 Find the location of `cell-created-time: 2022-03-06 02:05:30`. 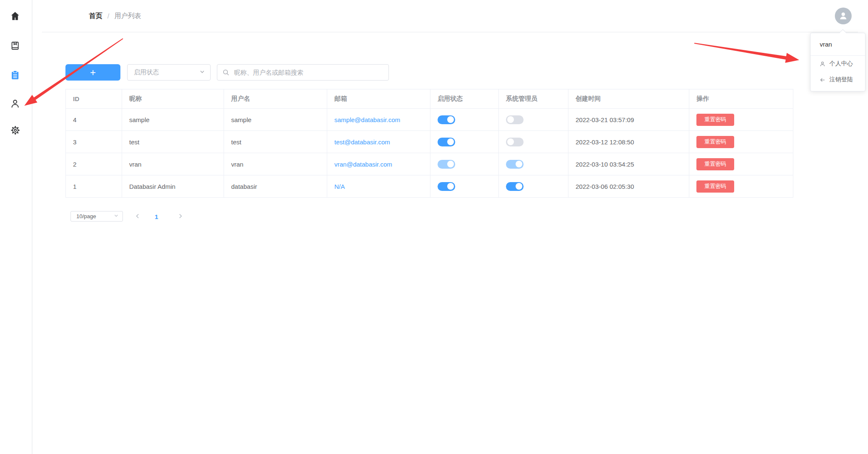

cell-created-time: 2022-03-06 02:05:30 is located at coordinates (629, 186).